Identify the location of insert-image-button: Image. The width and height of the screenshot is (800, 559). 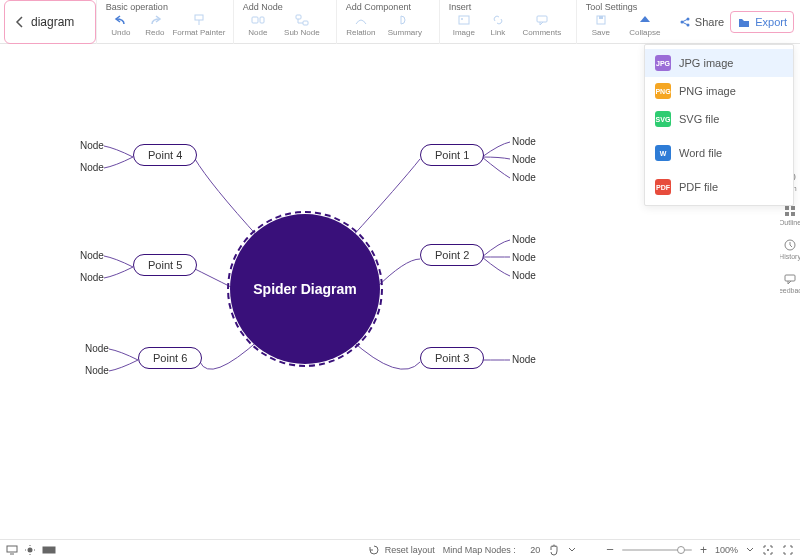
(464, 25).